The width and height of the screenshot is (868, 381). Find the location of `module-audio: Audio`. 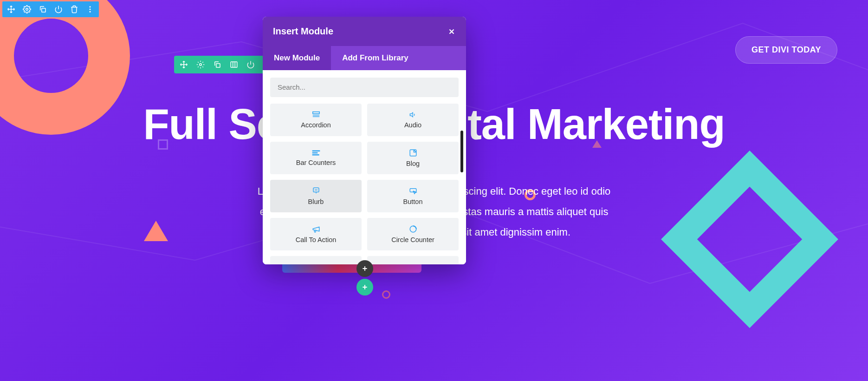

module-audio: Audio is located at coordinates (413, 120).